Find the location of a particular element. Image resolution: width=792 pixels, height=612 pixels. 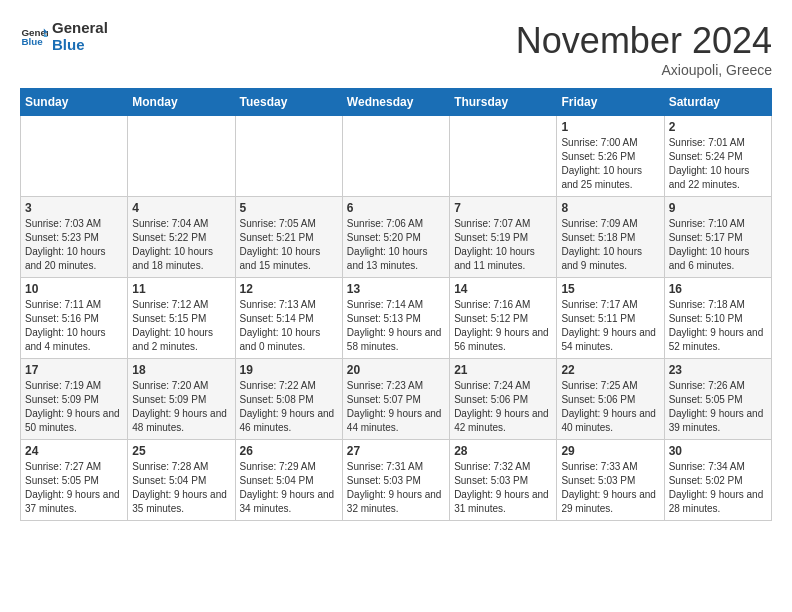

day-number: 24 is located at coordinates (74, 451).